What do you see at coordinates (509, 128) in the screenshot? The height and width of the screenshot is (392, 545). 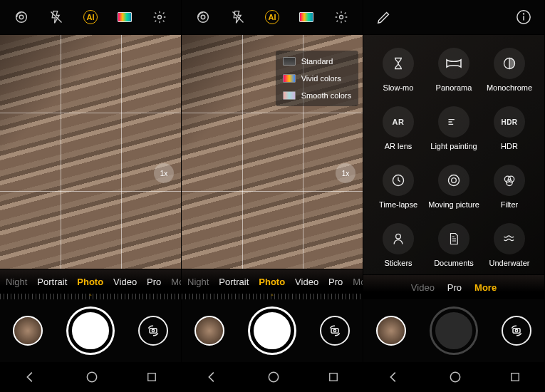 I see `mode-hdr: HDRHDR` at bounding box center [509, 128].